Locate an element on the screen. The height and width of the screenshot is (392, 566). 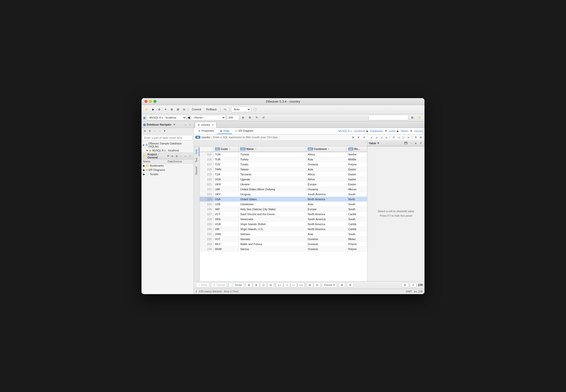
cell-name: Uzbekistan is located at coordinates (273, 204).